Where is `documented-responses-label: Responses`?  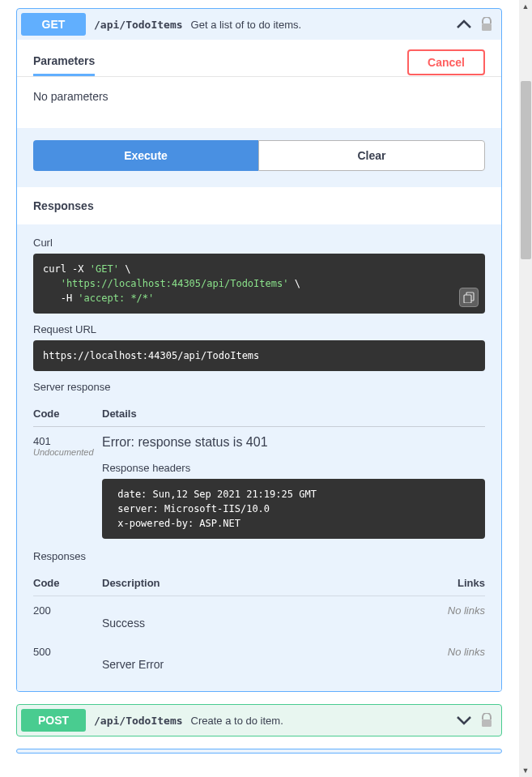
documented-responses-label: Responses is located at coordinates (259, 556).